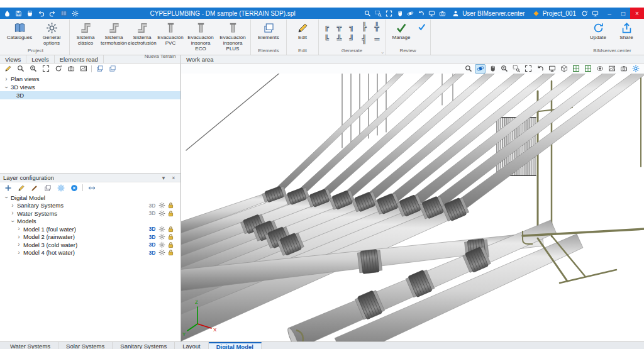  I want to click on update-button: Update, so click(598, 30).